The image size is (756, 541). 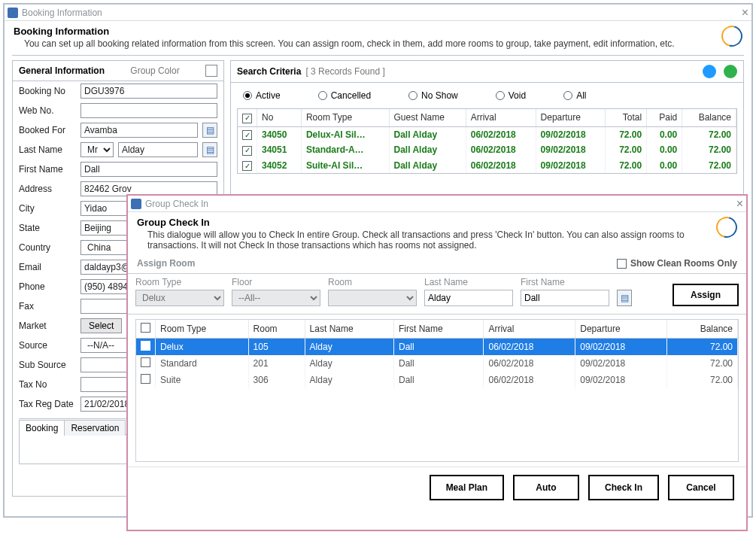 I want to click on radio-cancelled: Cancelled, so click(x=345, y=96).